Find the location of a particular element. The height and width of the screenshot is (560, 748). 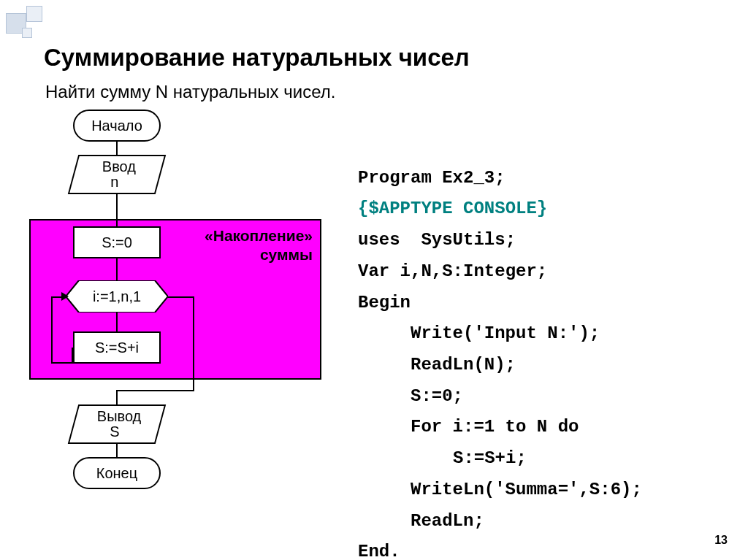

code-line: Begin is located at coordinates (384, 302).